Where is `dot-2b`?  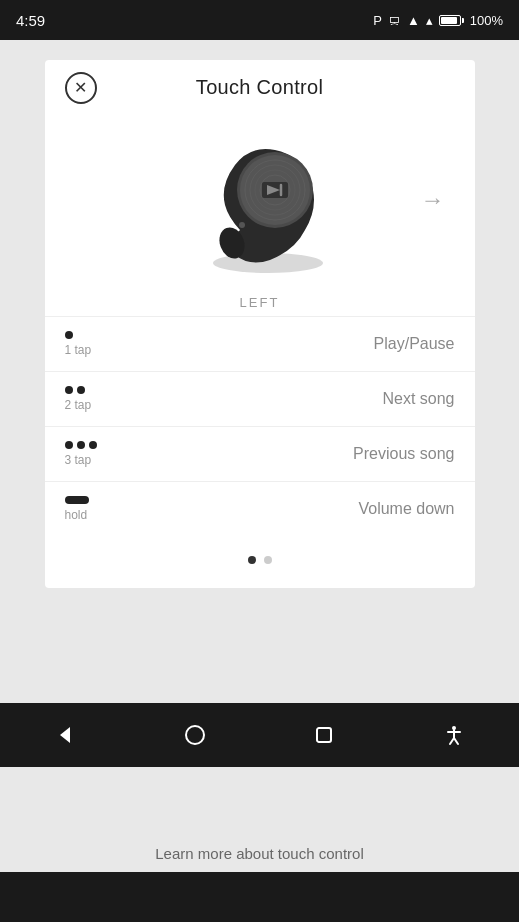
dot-2b is located at coordinates (81, 390).